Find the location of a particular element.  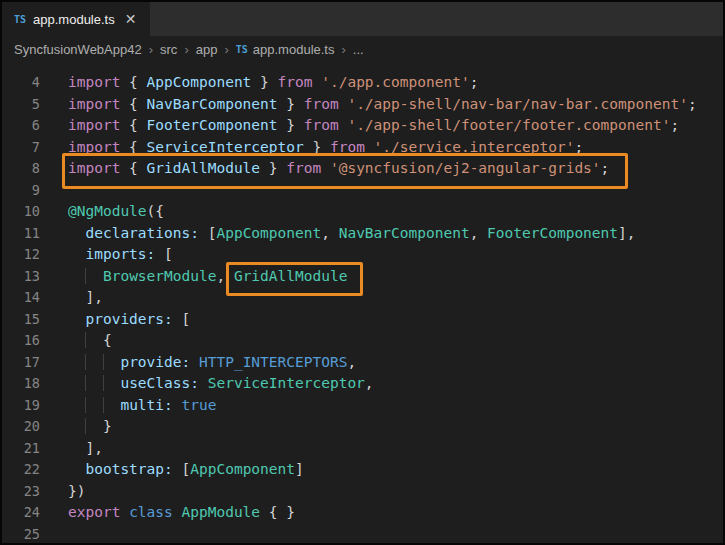

breadcrumb-bar: SyncfusionWebApp42›src›app›TSapp.module.… is located at coordinates (362, 49).